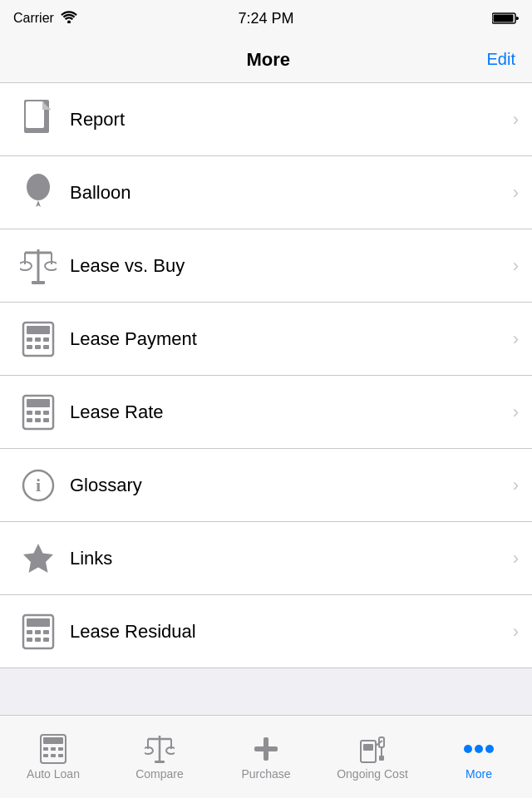  What do you see at coordinates (372, 749) in the screenshot?
I see `fuel-tab-icon` at bounding box center [372, 749].